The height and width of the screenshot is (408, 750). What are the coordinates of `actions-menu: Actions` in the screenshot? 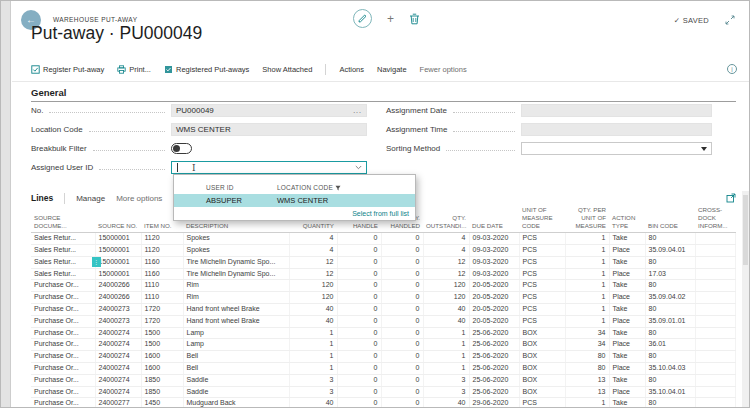 It's located at (352, 70).